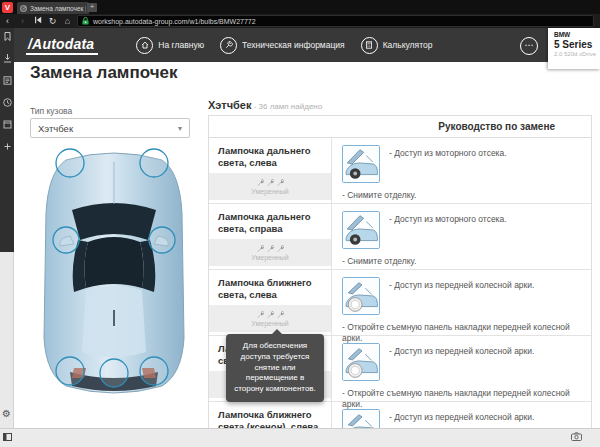 This screenshot has width=600, height=447. Describe the element at coordinates (370, 46) in the screenshot. I see `calculator-icon` at that location.